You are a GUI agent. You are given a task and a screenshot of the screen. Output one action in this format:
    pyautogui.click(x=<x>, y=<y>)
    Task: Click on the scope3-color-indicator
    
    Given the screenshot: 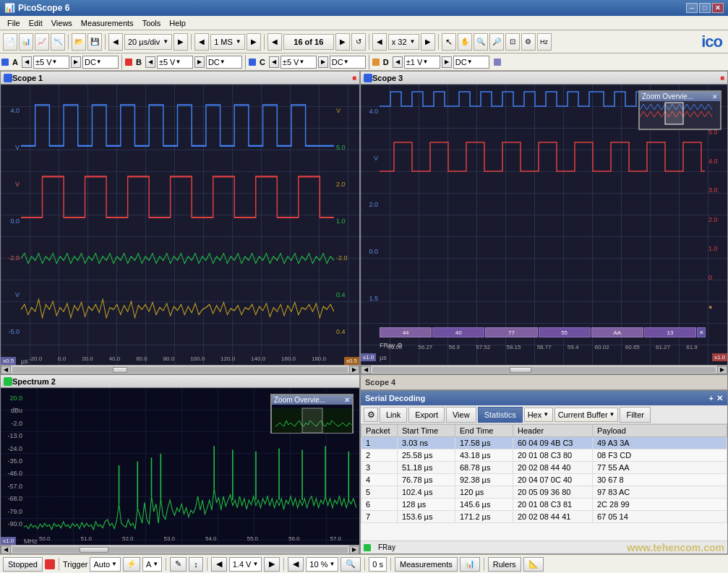 What is the action you would take?
    pyautogui.click(x=368, y=78)
    